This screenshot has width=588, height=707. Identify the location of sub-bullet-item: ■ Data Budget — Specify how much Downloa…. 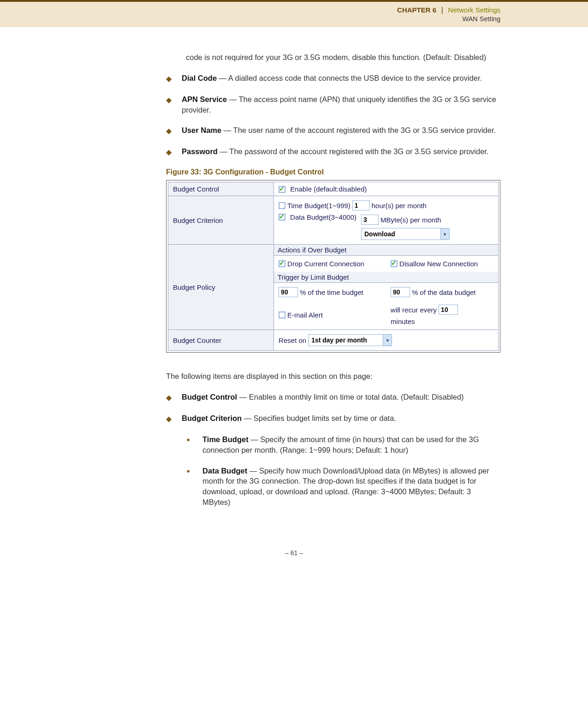
(344, 486).